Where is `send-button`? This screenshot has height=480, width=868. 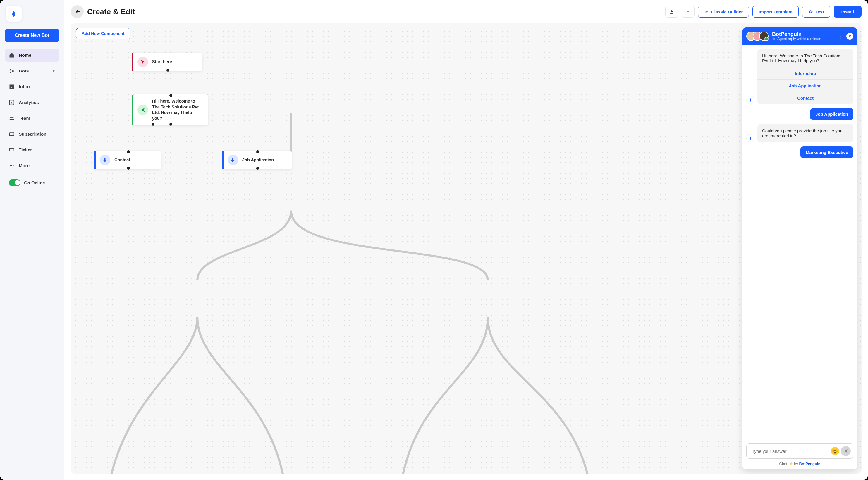 send-button is located at coordinates (846, 451).